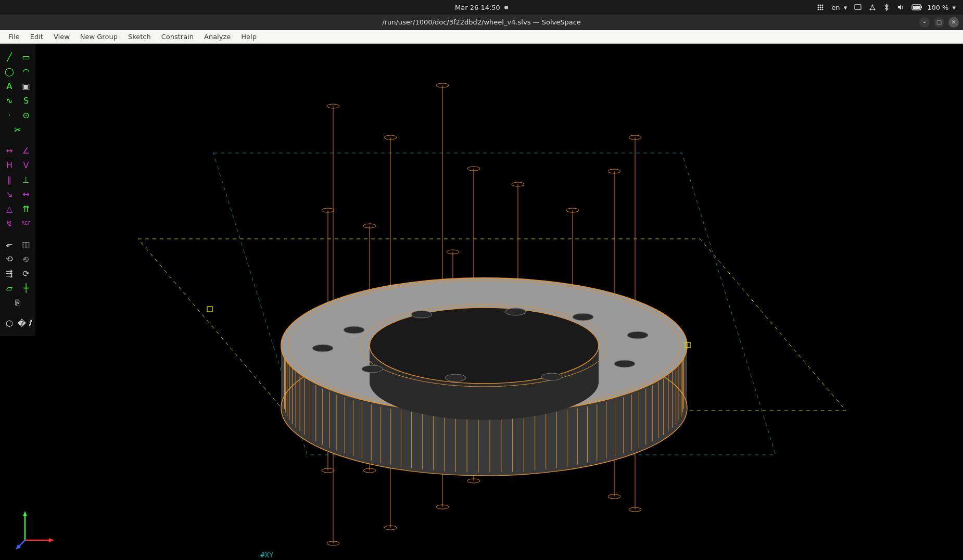 Image resolution: width=963 pixels, height=560 pixels. Describe the element at coordinates (858, 7) in the screenshot. I see `screen-icon` at that location.